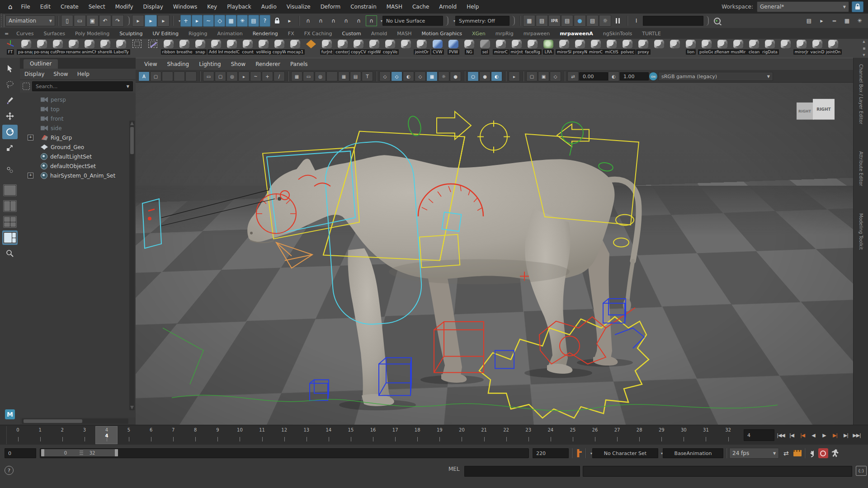  I want to click on vp-select-icon: ▸, so click(514, 76).